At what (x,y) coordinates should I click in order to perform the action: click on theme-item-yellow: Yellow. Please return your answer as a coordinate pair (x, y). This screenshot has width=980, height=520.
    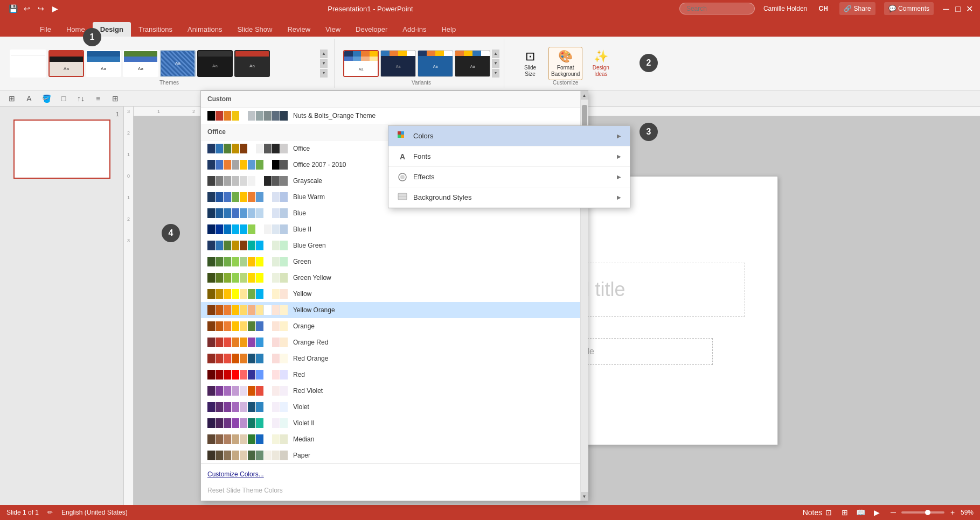
    Looking at the image, I should click on (391, 294).